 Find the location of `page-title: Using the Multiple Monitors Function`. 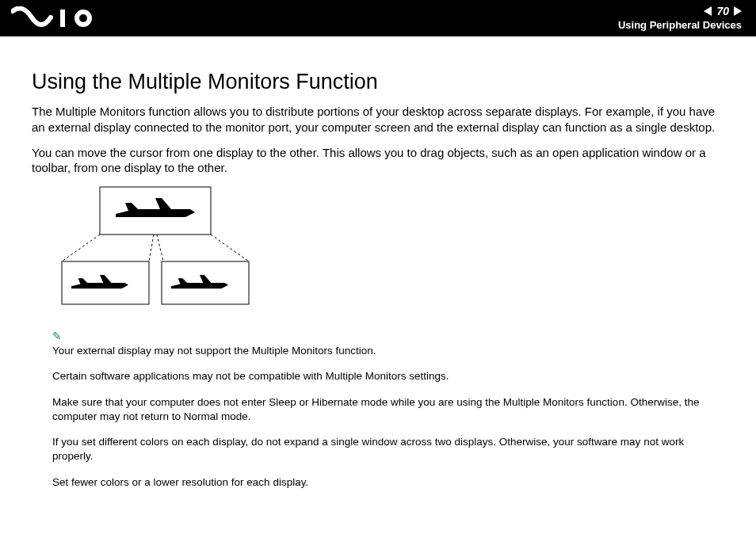

page-title: Using the Multiple Monitors Function is located at coordinates (378, 82).